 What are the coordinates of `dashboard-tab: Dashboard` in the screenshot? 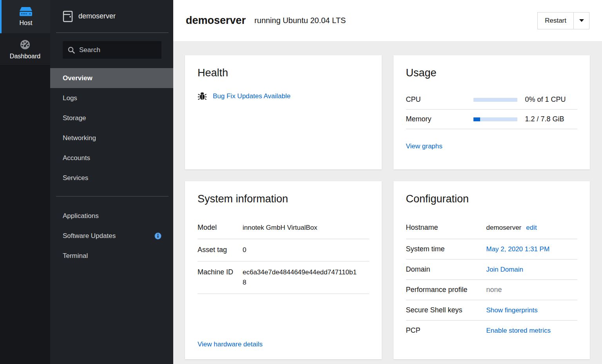 It's located at (25, 49).